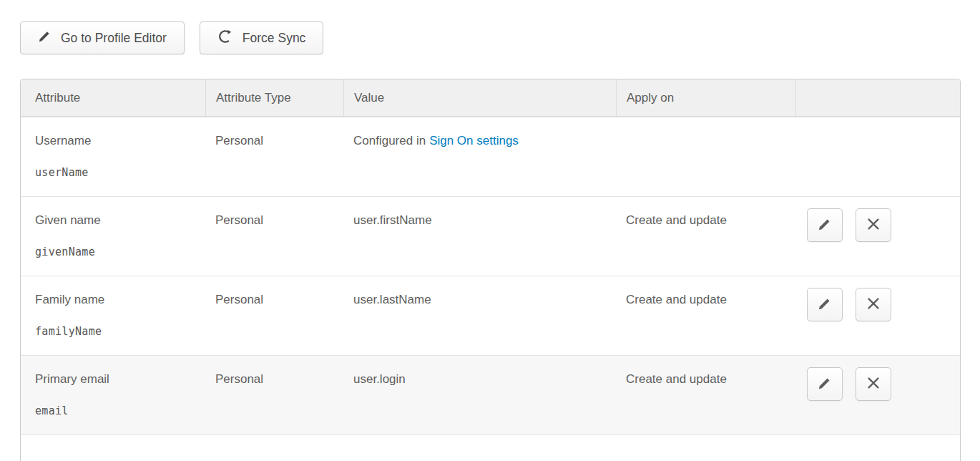  Describe the element at coordinates (878, 97) in the screenshot. I see `column-header-actions` at that location.